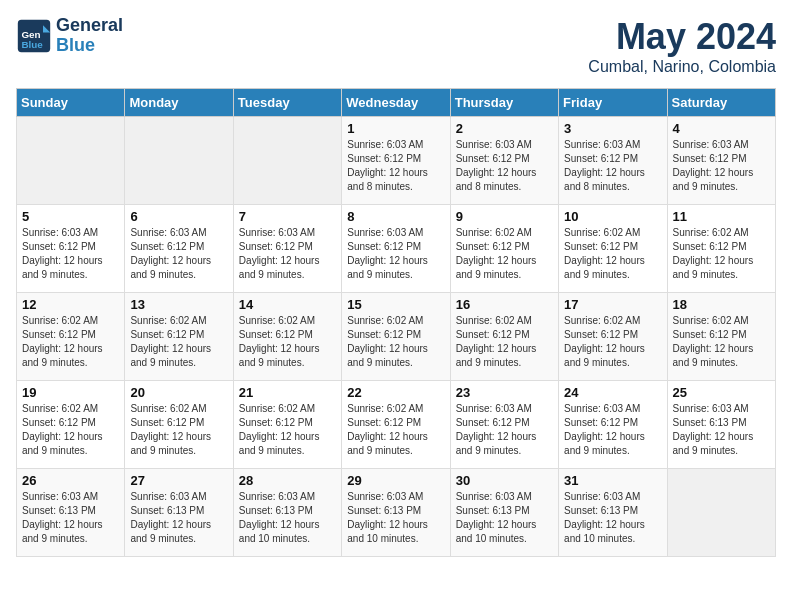 The image size is (792, 612). What do you see at coordinates (396, 304) in the screenshot?
I see `day-number: 15` at bounding box center [396, 304].